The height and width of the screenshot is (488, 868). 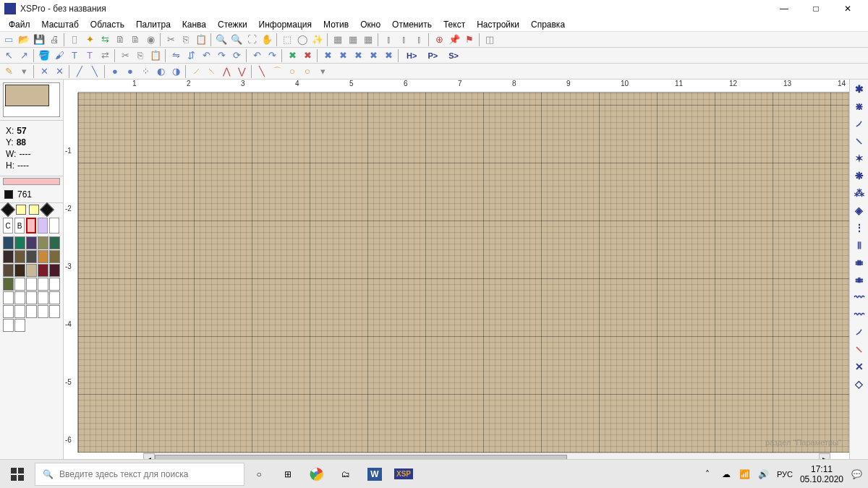 What do you see at coordinates (191, 56) in the screenshot?
I see `flip-v-icon: ⇵` at bounding box center [191, 56].